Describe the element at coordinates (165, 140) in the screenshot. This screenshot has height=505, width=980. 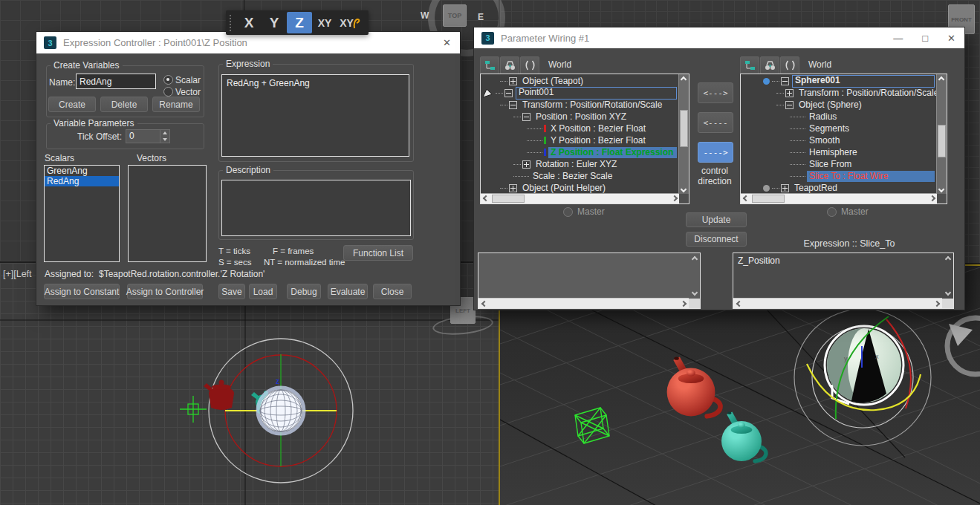
I see `spin-down-icon` at that location.